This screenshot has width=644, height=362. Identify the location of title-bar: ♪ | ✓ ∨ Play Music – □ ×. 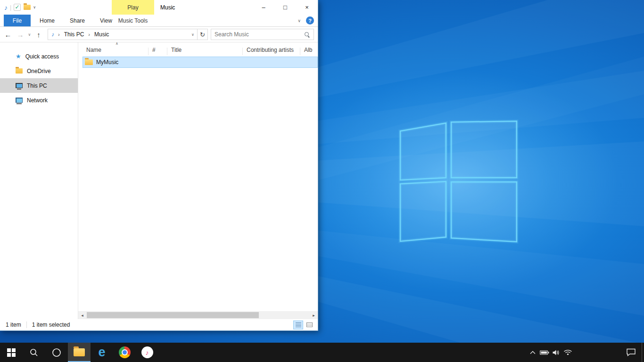
(159, 8).